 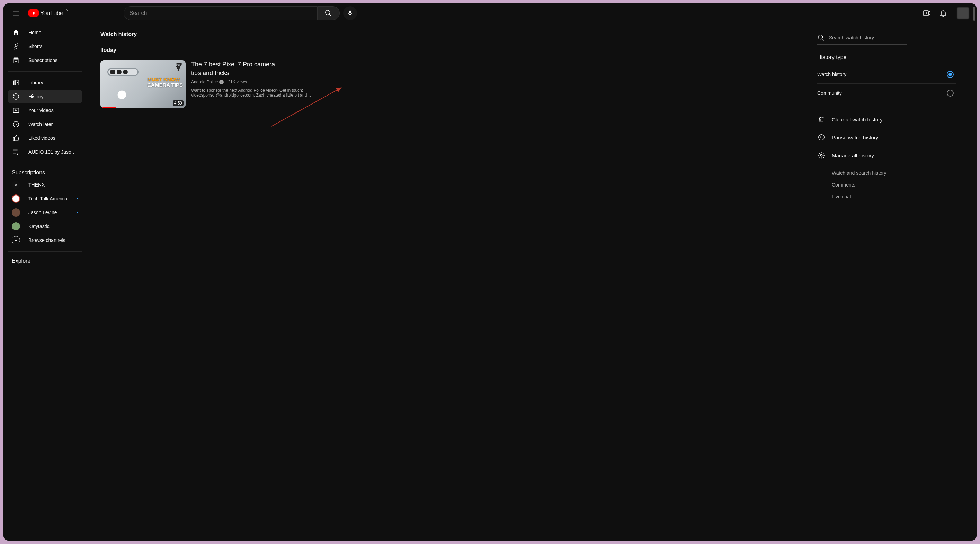 What do you see at coordinates (45, 124) in the screenshot?
I see `sidebar-item-watch-later: Watch later` at bounding box center [45, 124].